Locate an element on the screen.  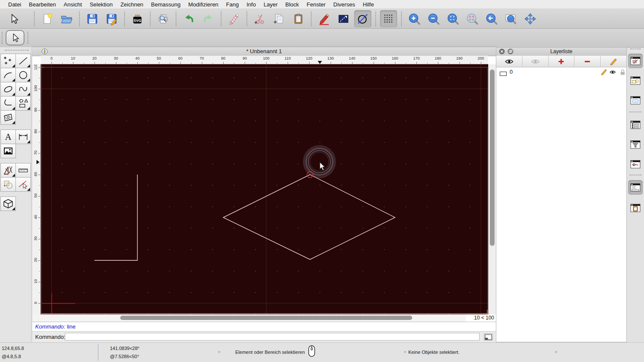
dock-layer-list-button is located at coordinates (635, 61).